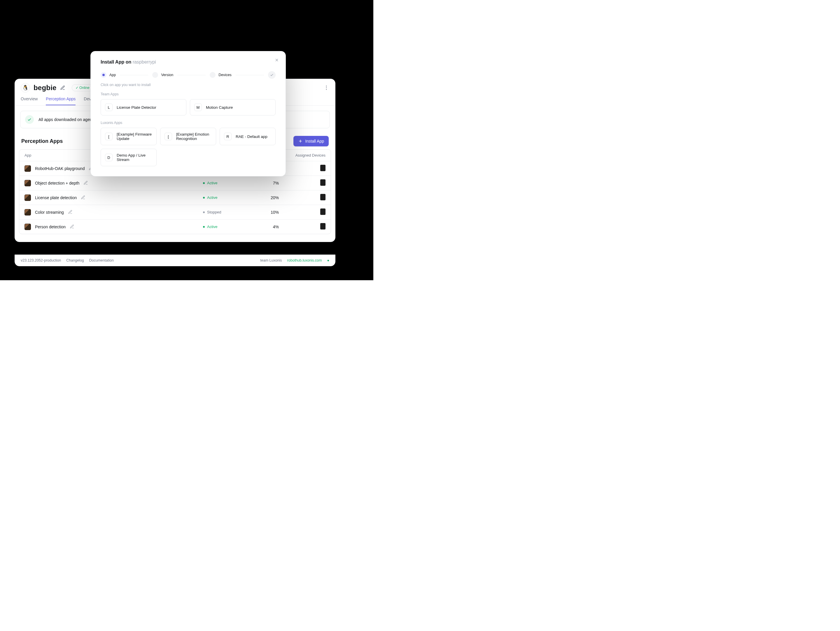  I want to click on app-name: License plate detection, so click(56, 198).